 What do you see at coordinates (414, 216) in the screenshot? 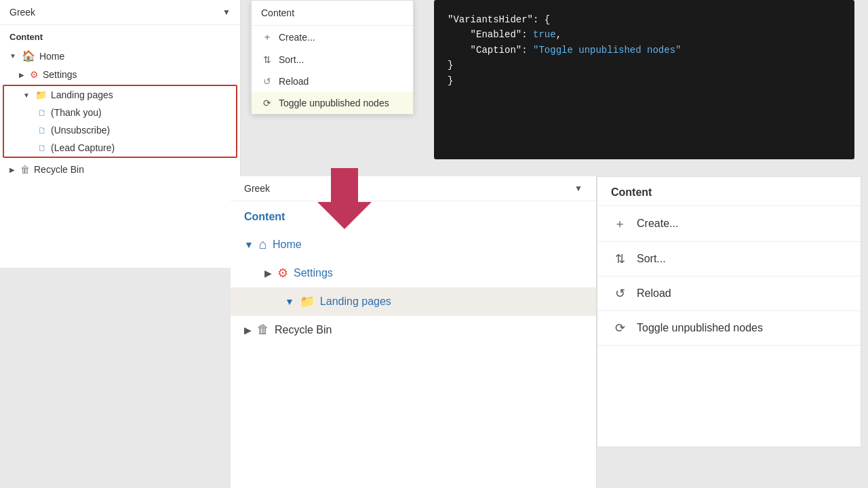
I see `bottom-section-label: Content` at bounding box center [414, 216].